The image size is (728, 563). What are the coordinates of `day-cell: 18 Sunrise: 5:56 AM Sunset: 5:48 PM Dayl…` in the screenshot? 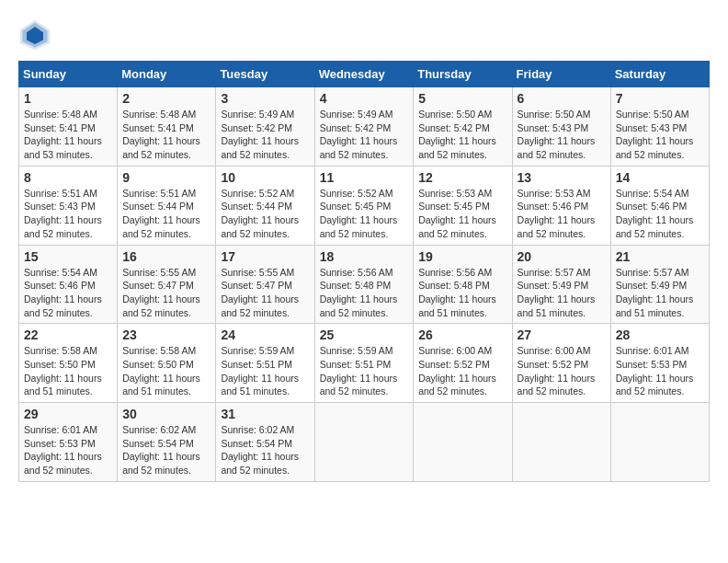 It's located at (364, 284).